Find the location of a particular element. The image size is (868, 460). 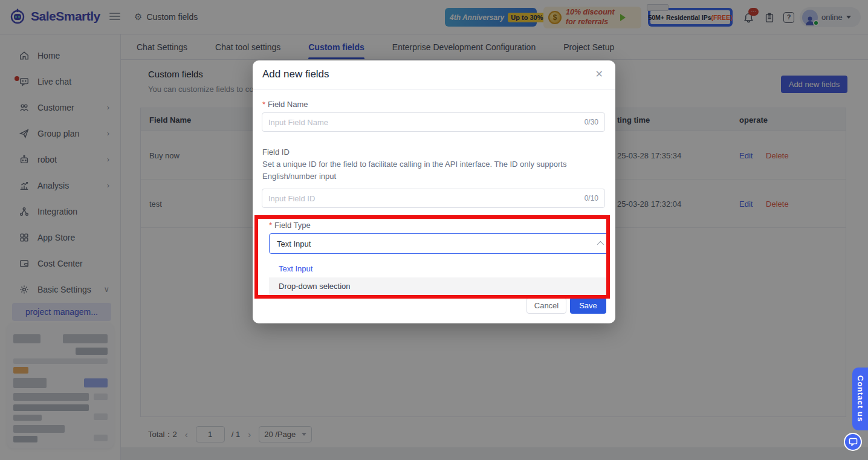

field-id-label: Field ID is located at coordinates (276, 152).